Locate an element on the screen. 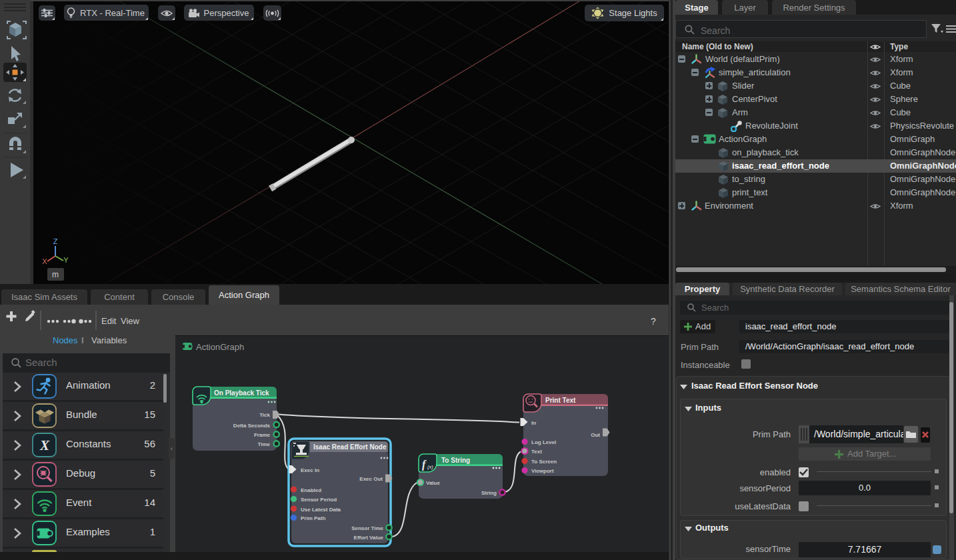 The height and width of the screenshot is (560, 956). svg-text: Text is located at coordinates (537, 452).